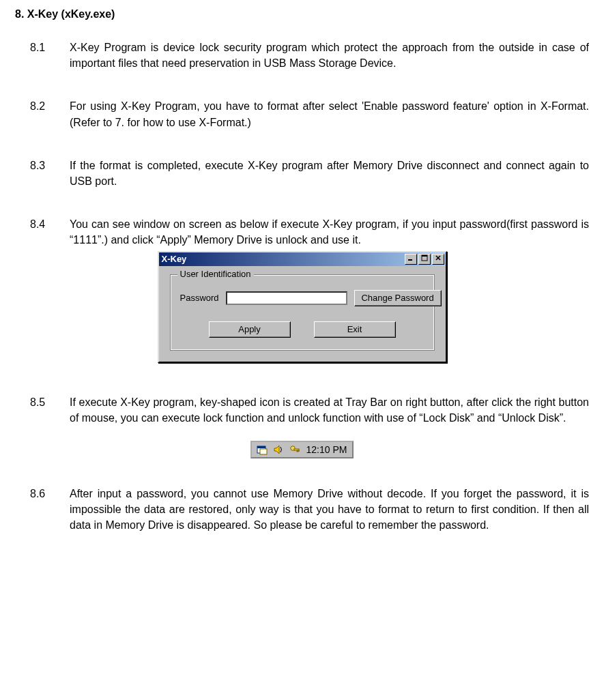 This screenshot has width=604, height=700. Describe the element at coordinates (302, 450) in the screenshot. I see `system-tray: 12:10 PM` at that location.